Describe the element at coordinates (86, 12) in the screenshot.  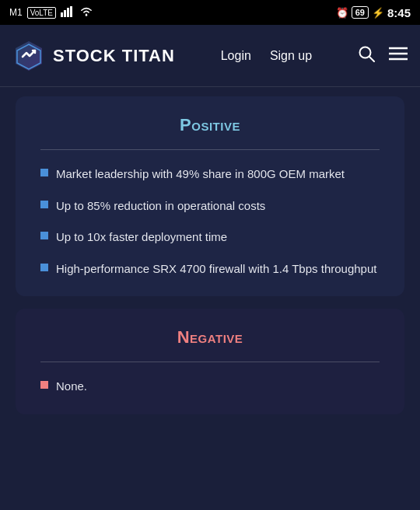
I see `wifi-icon` at that location.